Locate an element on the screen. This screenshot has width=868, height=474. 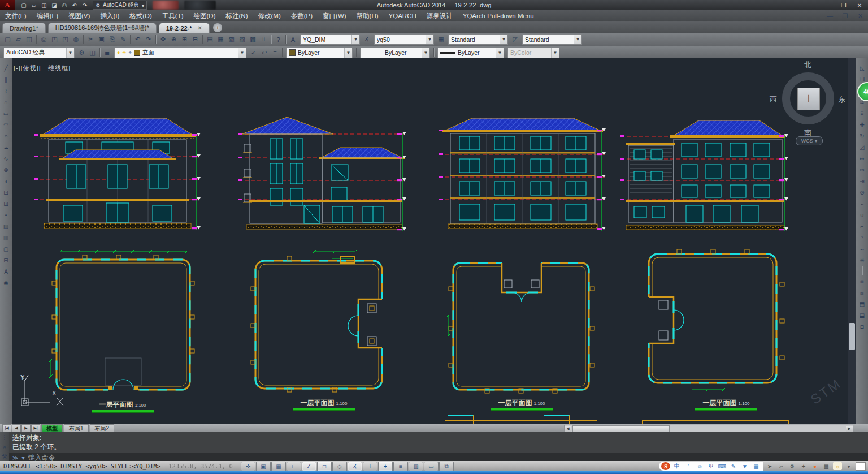
layer-previous-icon: ↩ is located at coordinates (264, 53).